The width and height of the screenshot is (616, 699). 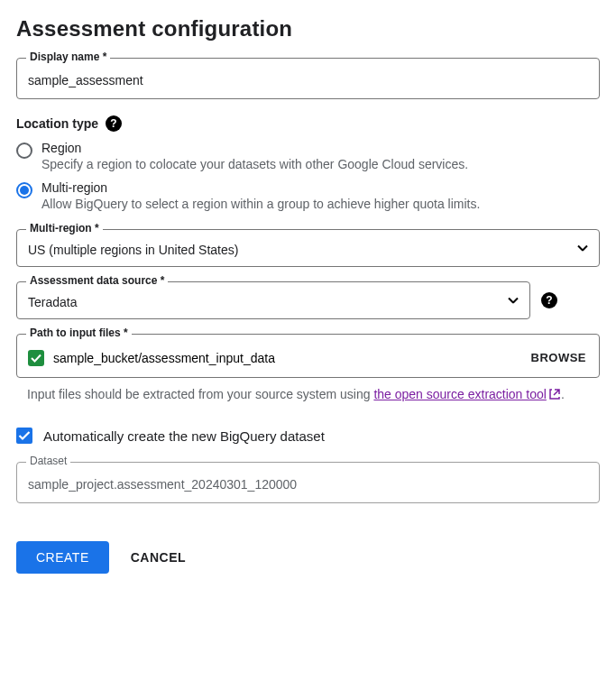 I want to click on location-type-label: Location type, so click(x=58, y=124).